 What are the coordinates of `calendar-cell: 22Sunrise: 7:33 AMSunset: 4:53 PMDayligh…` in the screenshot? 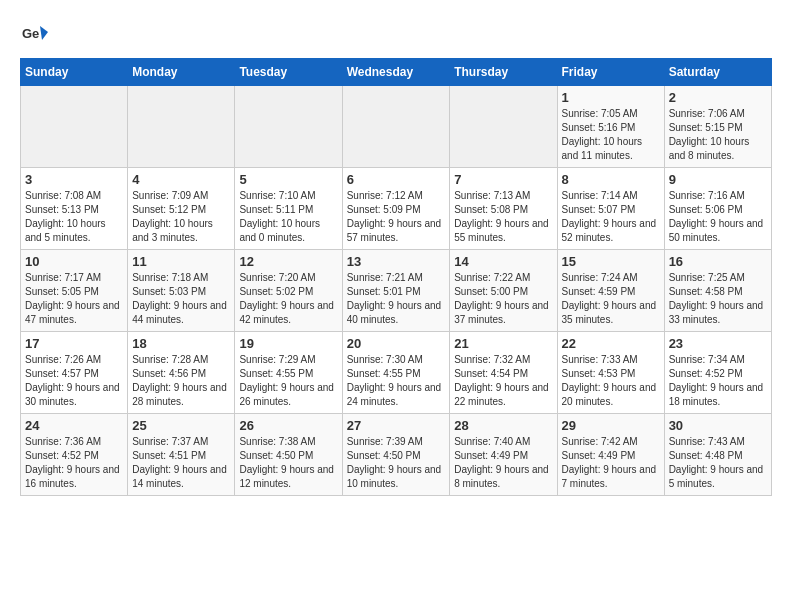 It's located at (610, 373).